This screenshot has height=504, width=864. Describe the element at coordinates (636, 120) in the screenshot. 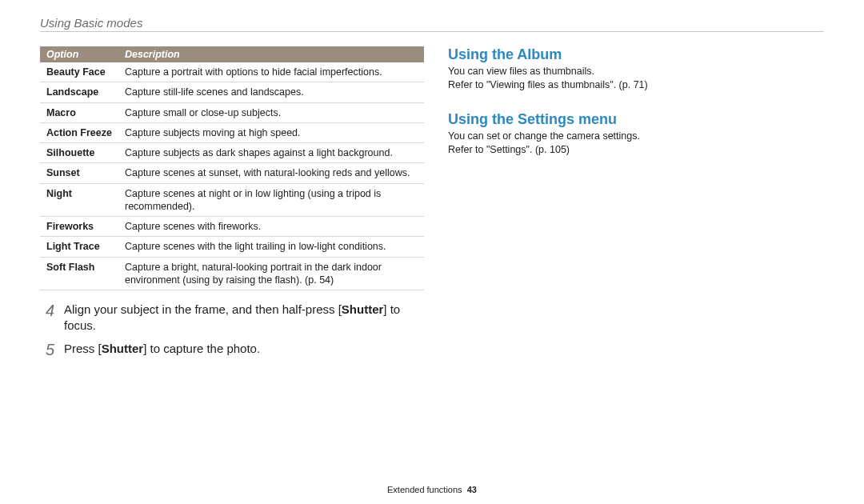

I see `section-heading-settings: Using the Settings menu` at that location.